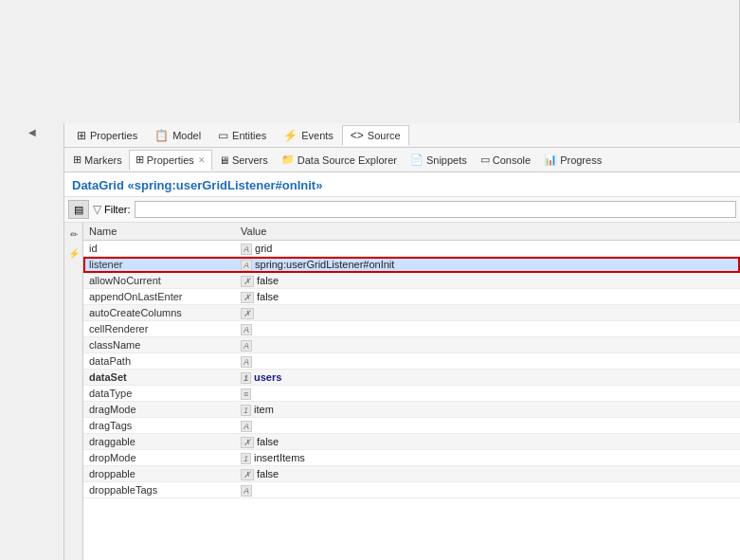 The height and width of the screenshot is (560, 740). Describe the element at coordinates (159, 409) in the screenshot. I see `prop-name: dragMode` at that location.